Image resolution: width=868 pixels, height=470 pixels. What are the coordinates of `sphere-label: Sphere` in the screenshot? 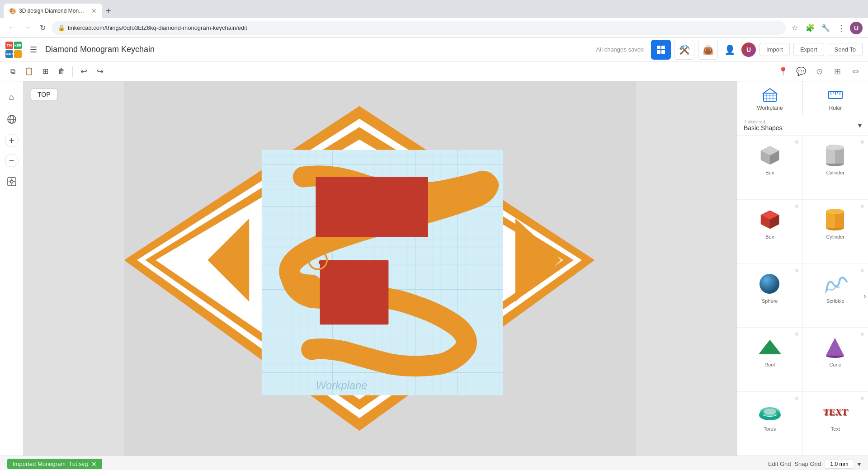 It's located at (769, 301).